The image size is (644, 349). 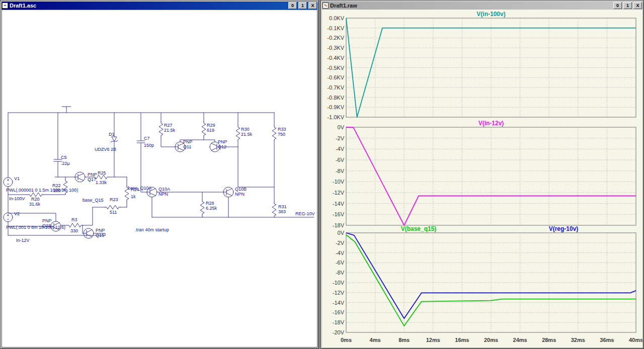 What do you see at coordinates (8, 182) in the screenshot?
I see `voltage-source-V1` at bounding box center [8, 182].